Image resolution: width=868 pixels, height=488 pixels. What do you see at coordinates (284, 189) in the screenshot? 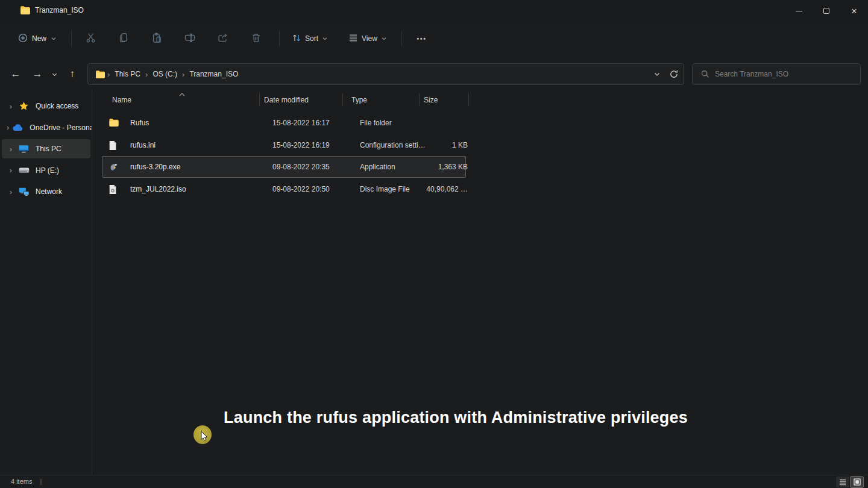
I see `file-row: tzm_JUL2022.iso09-08-2022 20:50Disc Imag…` at bounding box center [284, 189].